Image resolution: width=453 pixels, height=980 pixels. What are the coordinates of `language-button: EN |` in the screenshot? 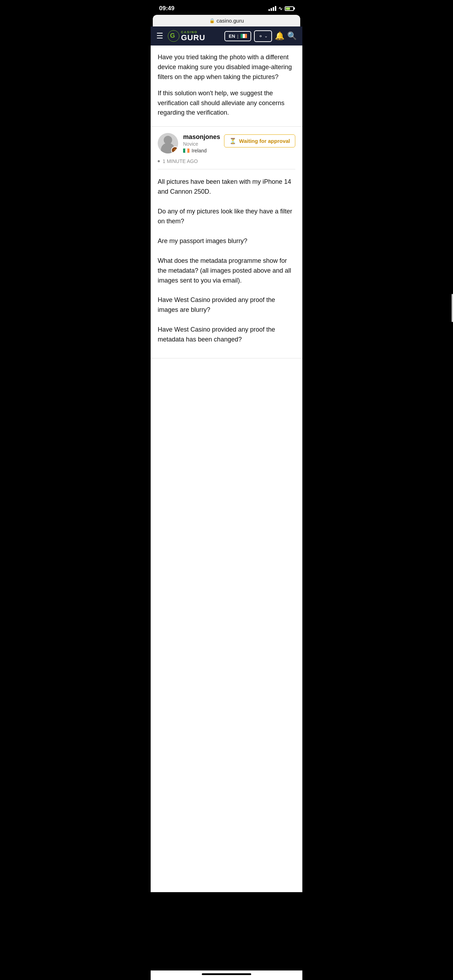 It's located at (238, 36).